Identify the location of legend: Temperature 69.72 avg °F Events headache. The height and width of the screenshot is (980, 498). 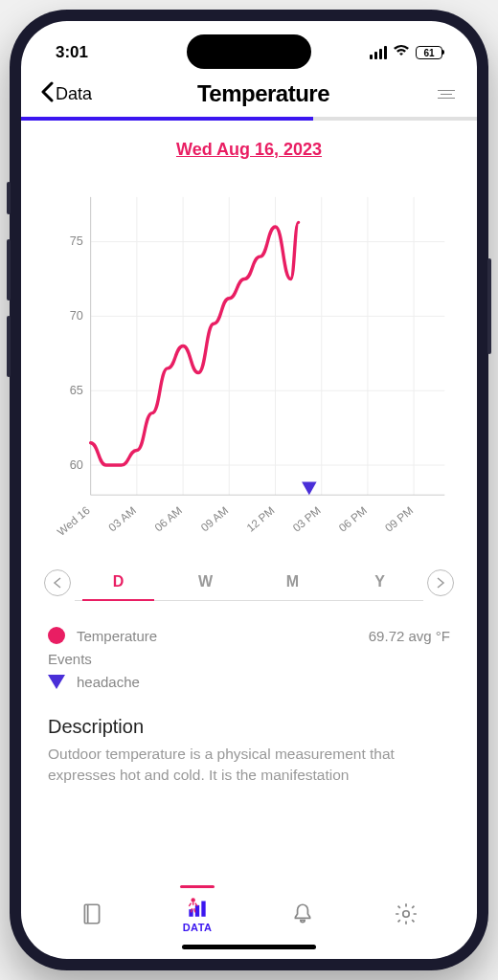
(249, 658).